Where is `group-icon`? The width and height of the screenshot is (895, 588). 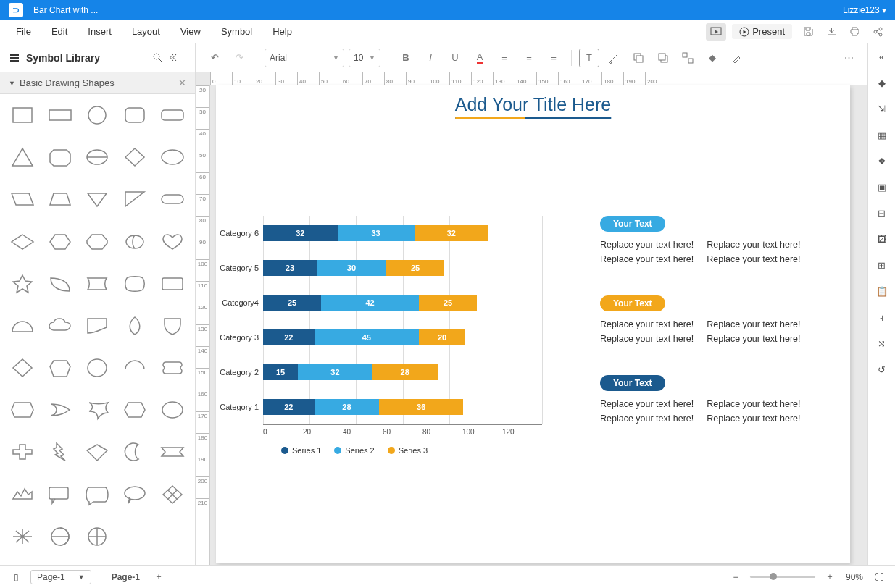 group-icon is located at coordinates (688, 58).